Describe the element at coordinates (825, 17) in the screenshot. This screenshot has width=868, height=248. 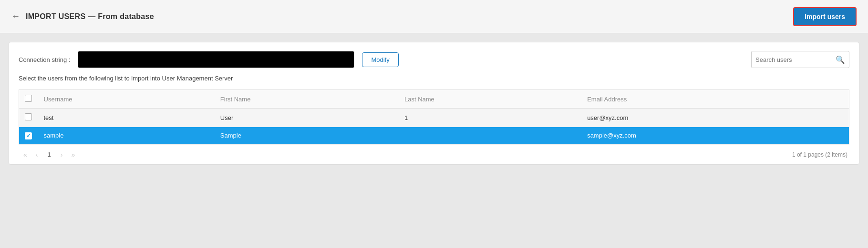
I see `import-users-button: Import users` at that location.